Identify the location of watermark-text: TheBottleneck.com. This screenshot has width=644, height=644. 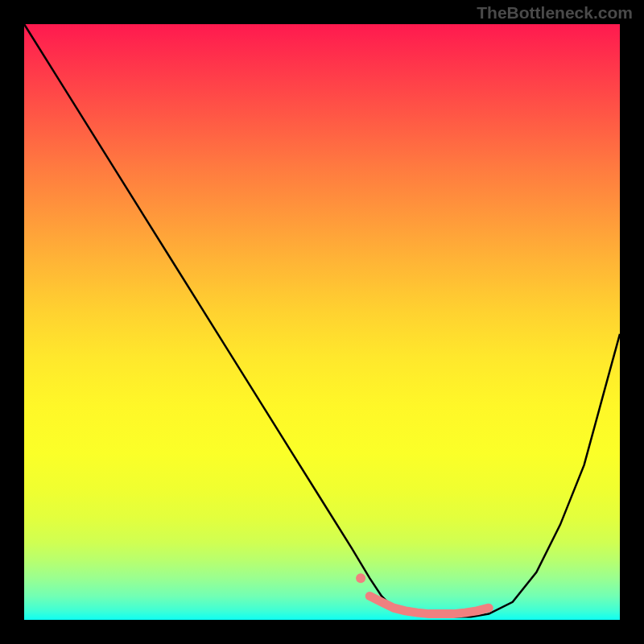
(555, 13).